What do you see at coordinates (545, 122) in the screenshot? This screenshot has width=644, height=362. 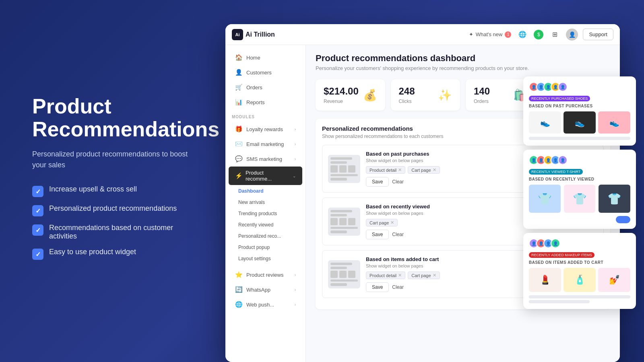 I see `shoe-image-1: 👟` at bounding box center [545, 122].